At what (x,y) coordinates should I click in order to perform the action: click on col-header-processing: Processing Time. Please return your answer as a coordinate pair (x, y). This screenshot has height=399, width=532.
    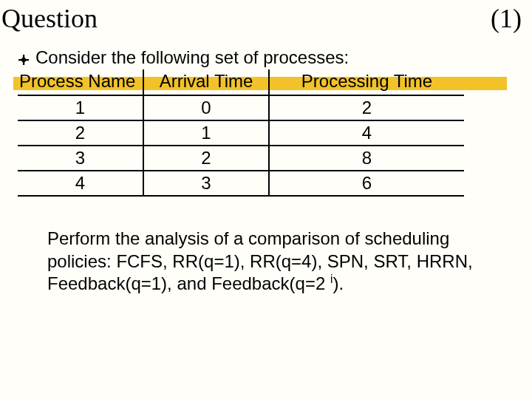
    Looking at the image, I should click on (366, 83).